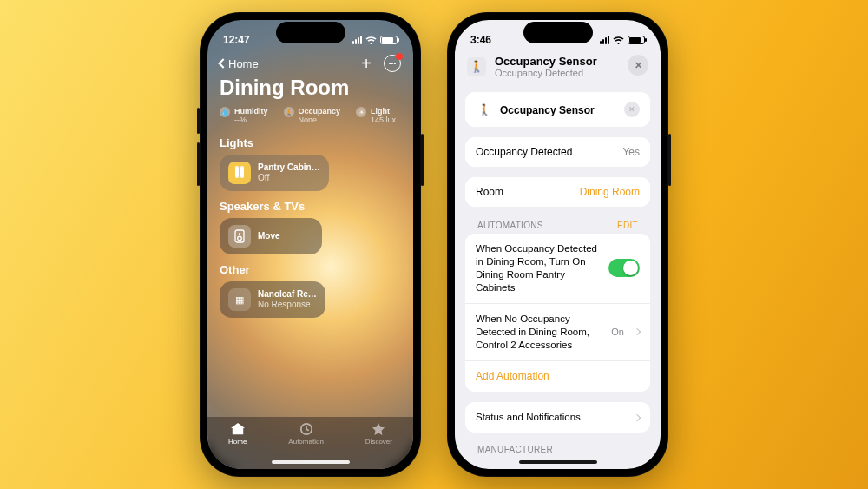 Image resolution: width=868 pixels, height=489 pixels. What do you see at coordinates (547, 110) in the screenshot?
I see `sensor-name: Occupancy Sensor` at bounding box center [547, 110].